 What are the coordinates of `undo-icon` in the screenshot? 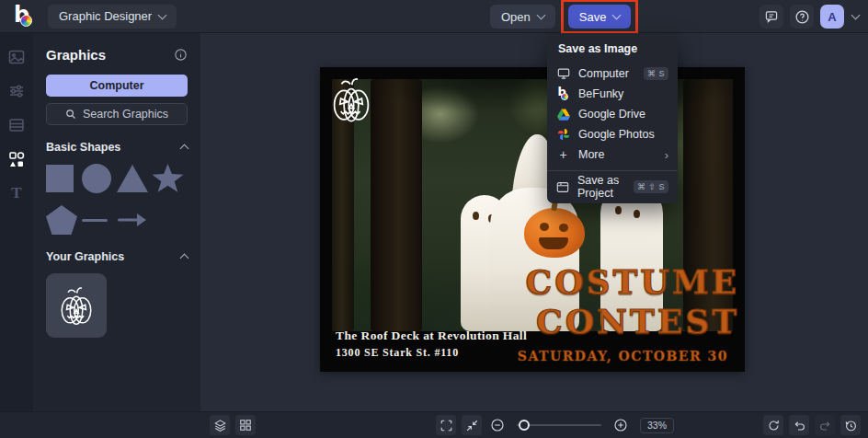 It's located at (800, 425).